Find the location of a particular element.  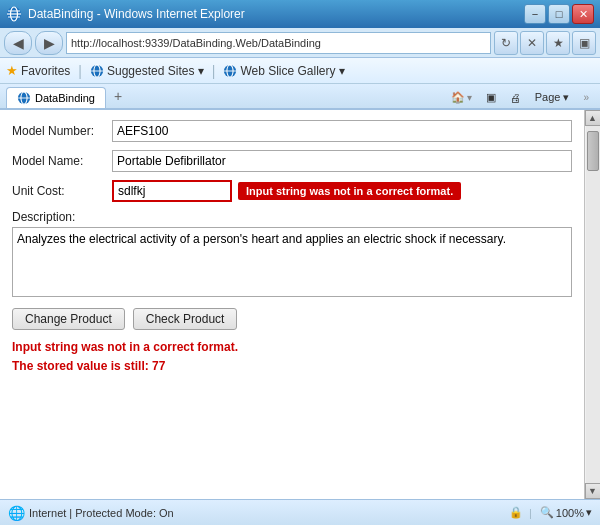

forward-button: ▶ is located at coordinates (49, 43).